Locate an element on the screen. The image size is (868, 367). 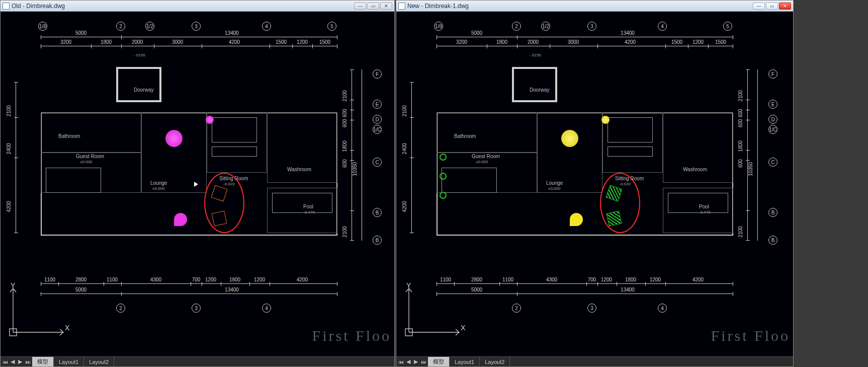
grid-row-bubble: E is located at coordinates (377, 104).